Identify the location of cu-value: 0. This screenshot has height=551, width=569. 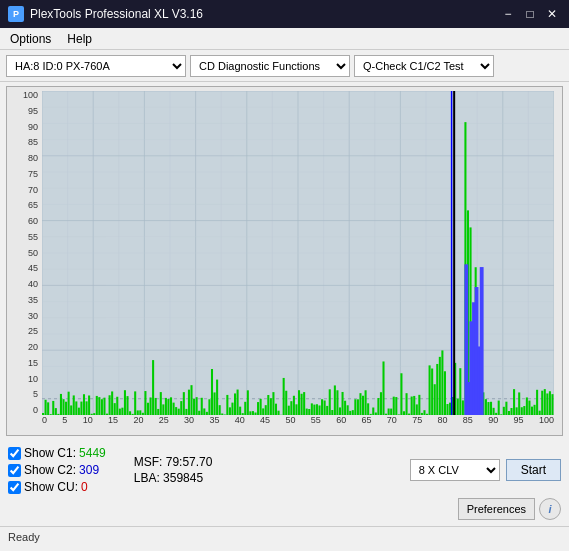
(84, 487).